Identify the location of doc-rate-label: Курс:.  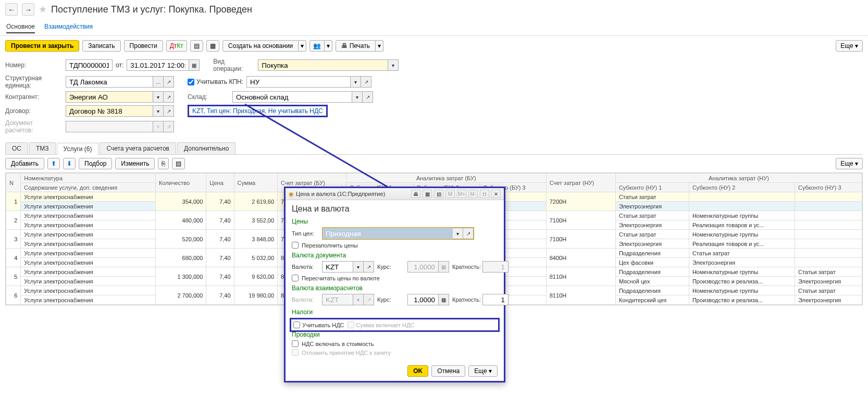
(391, 267).